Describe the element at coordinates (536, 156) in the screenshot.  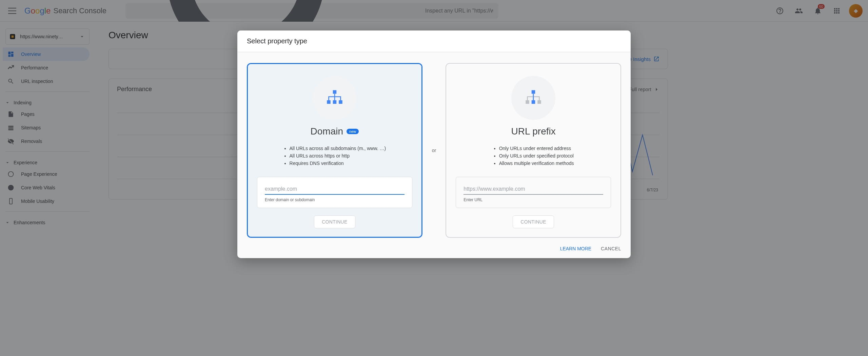
I see `bullet: Only URLs under specified protocol` at that location.